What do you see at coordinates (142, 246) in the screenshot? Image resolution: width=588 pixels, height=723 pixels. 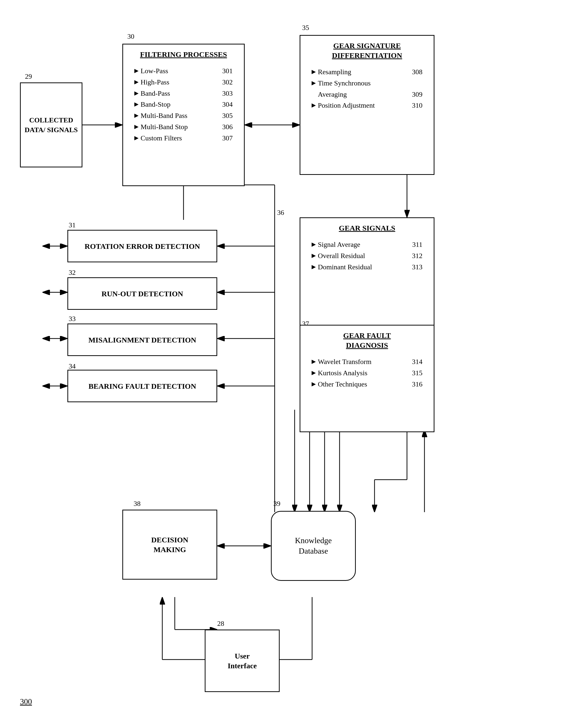 I see `rotation-error-box: ROTATION ERROR DETECTION` at bounding box center [142, 246].